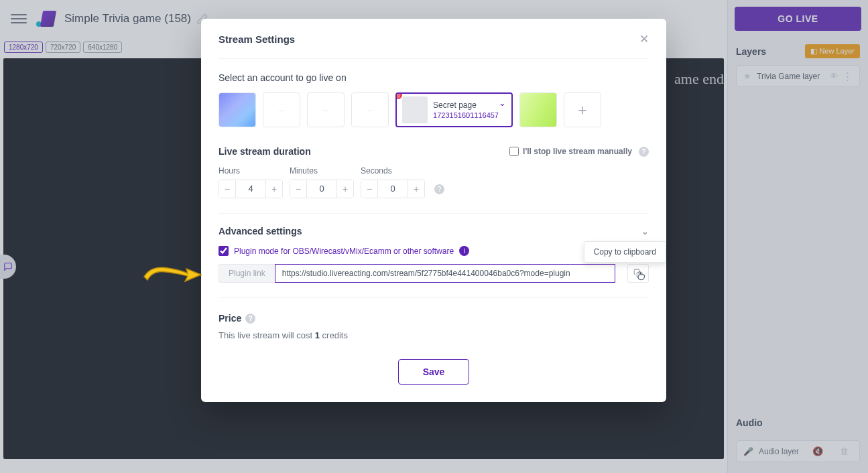 This screenshot has height=473, width=868. I want to click on duration-row: Hours − 4 + Minutes − 0 + Se, so click(434, 182).